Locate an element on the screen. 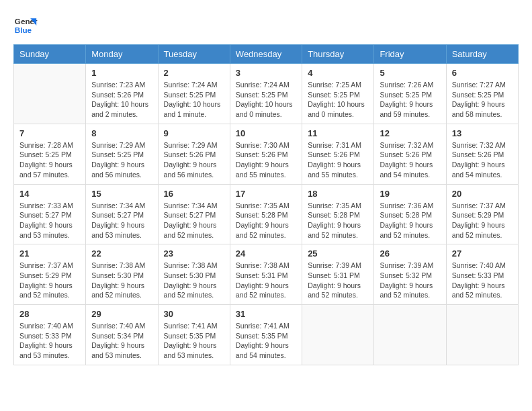 The height and width of the screenshot is (411, 532). calendar-cell: 27Sunrise: 7:40 AMSunset: 5:33 PMDayligh… is located at coordinates (482, 275).